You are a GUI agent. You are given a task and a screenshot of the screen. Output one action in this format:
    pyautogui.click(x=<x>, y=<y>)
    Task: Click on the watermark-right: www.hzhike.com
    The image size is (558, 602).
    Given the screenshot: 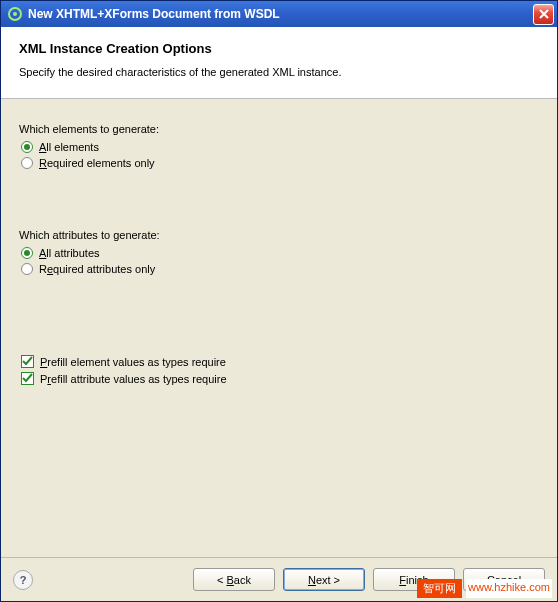 What is the action you would take?
    pyautogui.click(x=509, y=588)
    